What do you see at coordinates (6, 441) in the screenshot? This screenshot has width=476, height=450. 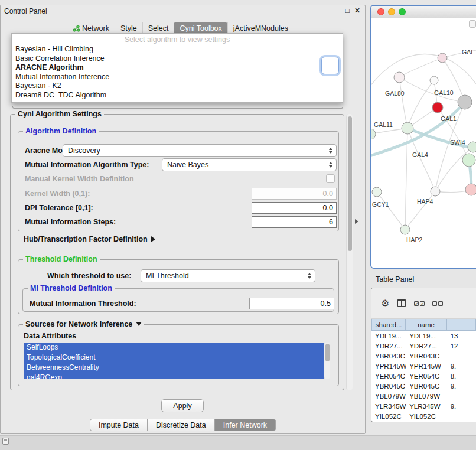 I see `minimized-panel-icon` at bounding box center [6, 441].